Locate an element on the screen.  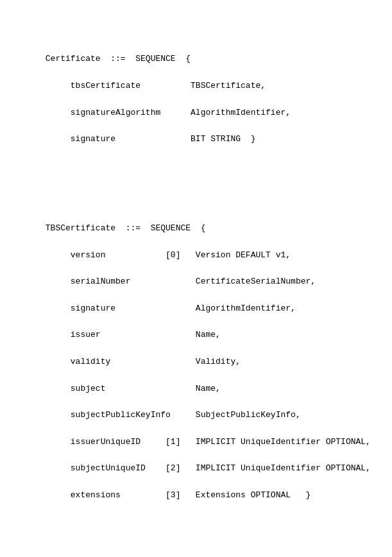
tbs-line-10: subjectUniqueID [2] IMPLICIT UniqueIdent… is located at coordinates (208, 468).